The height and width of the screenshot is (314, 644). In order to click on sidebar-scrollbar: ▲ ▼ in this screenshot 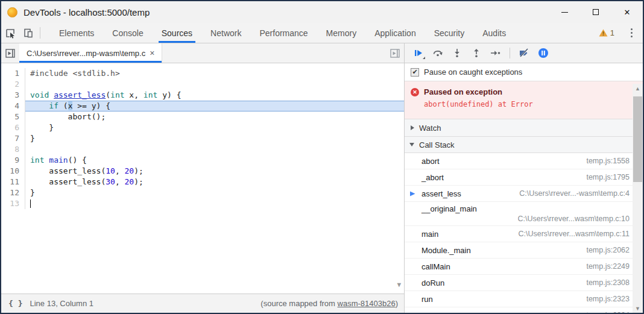, I will do `click(638, 198)`.